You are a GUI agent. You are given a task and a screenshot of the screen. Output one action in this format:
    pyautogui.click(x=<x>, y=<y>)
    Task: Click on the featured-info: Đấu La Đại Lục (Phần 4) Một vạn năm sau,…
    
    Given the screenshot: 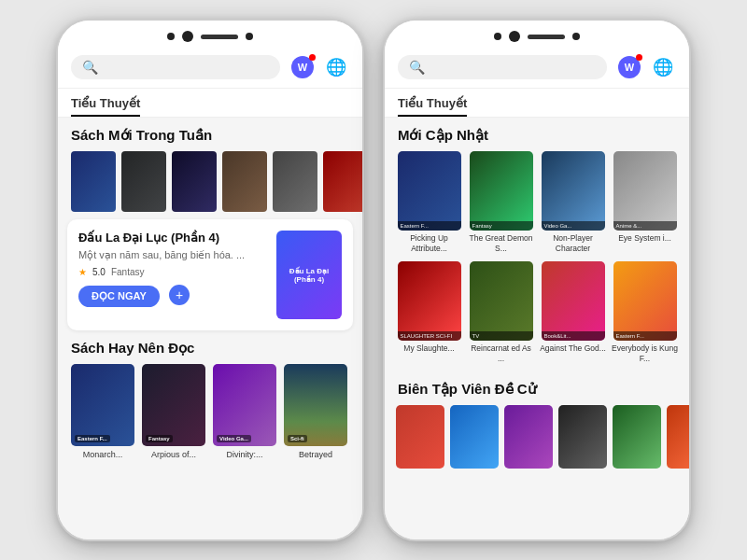 What is the action you would take?
    pyautogui.click(x=173, y=274)
    